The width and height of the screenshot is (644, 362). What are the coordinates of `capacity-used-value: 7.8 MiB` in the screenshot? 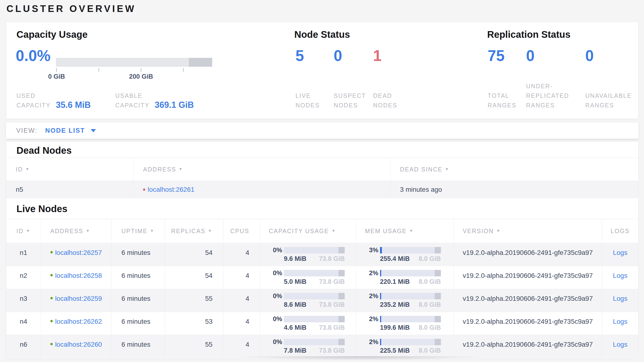 It's located at (295, 350).